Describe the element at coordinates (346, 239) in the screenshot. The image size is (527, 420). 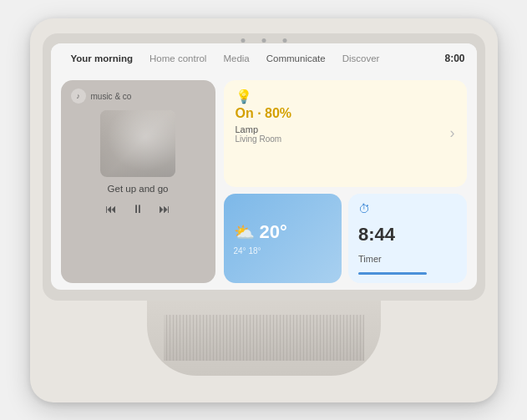
I see `bottom-cards: ⛅ 20° 24° 18° ⏱ 8:44 Timer` at that location.